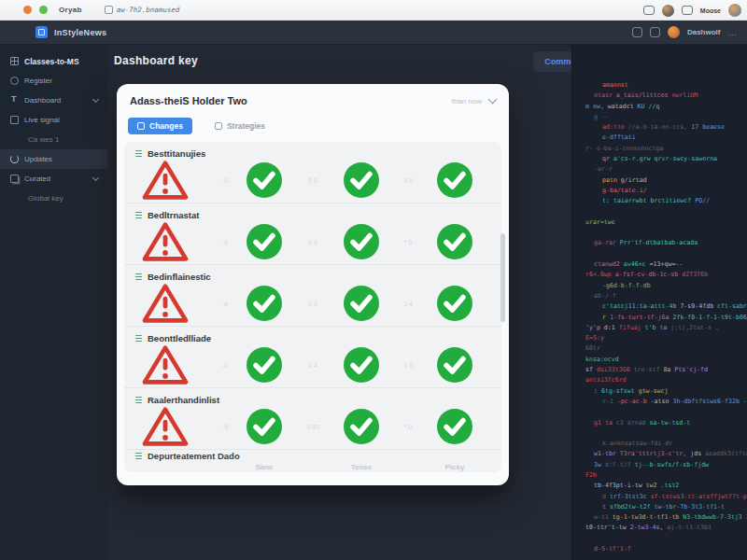 This screenshot has width=747, height=560. What do you see at coordinates (174, 215) in the screenshot?
I see `check-name: Bedltrnastat` at bounding box center [174, 215].